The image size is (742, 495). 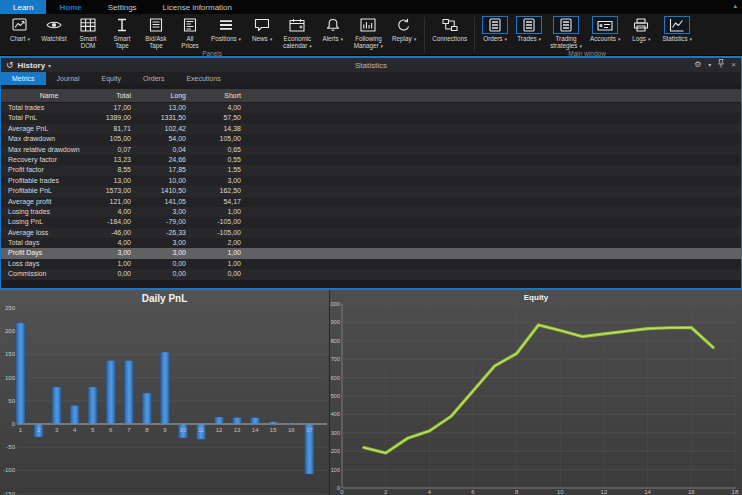 I want to click on ribbon-button-trading-strategies: Tradingstrategies▾, so click(x=566, y=32).